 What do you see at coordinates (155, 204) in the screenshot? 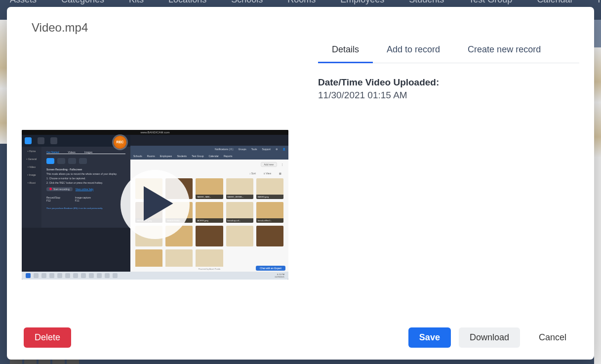
I see `play-button` at bounding box center [155, 204].